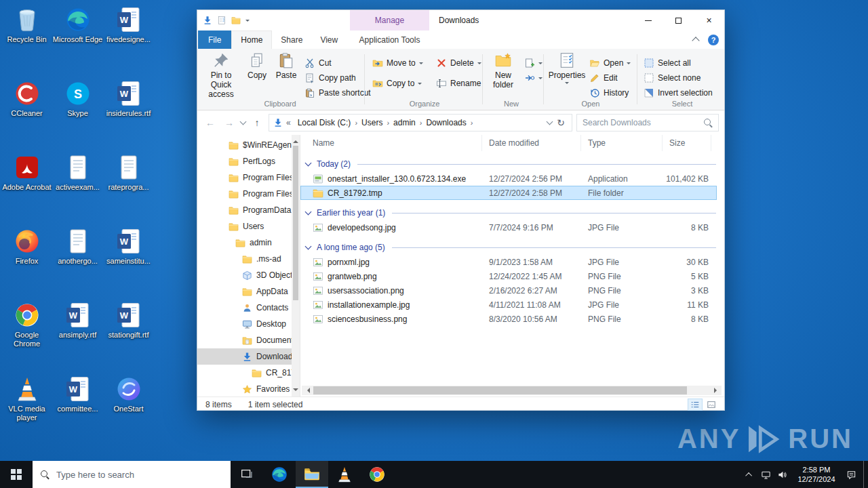  Describe the element at coordinates (648, 123) in the screenshot. I see `search-box` at that location.